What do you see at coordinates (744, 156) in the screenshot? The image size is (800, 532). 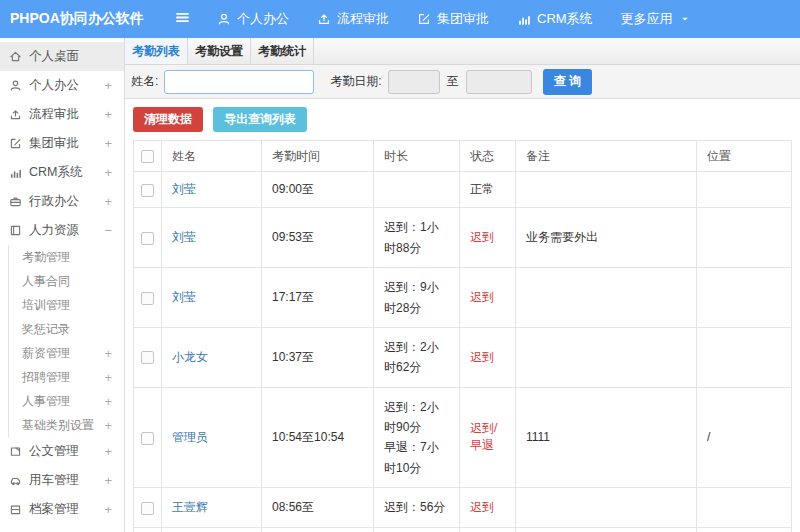 I see `column-header: 位置` at bounding box center [744, 156].